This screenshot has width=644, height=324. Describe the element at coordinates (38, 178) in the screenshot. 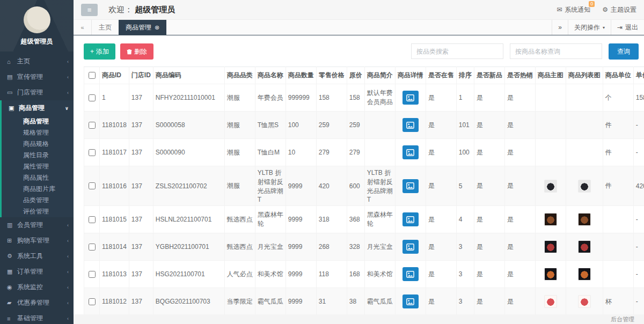

I see `submenu-item: 商品属性` at that location.